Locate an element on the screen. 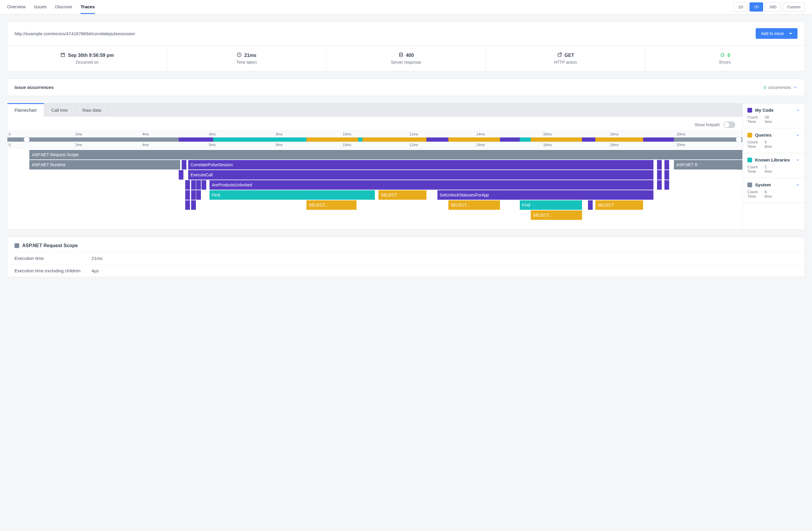 Image resolution: width=812 pixels, height=531 pixels. range-handle-right is located at coordinates (739, 140).